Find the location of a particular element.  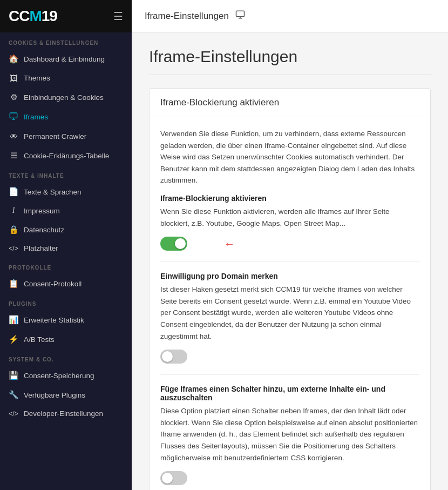

sidebar-item-iframes: Iframes ← is located at coordinates (66, 117).